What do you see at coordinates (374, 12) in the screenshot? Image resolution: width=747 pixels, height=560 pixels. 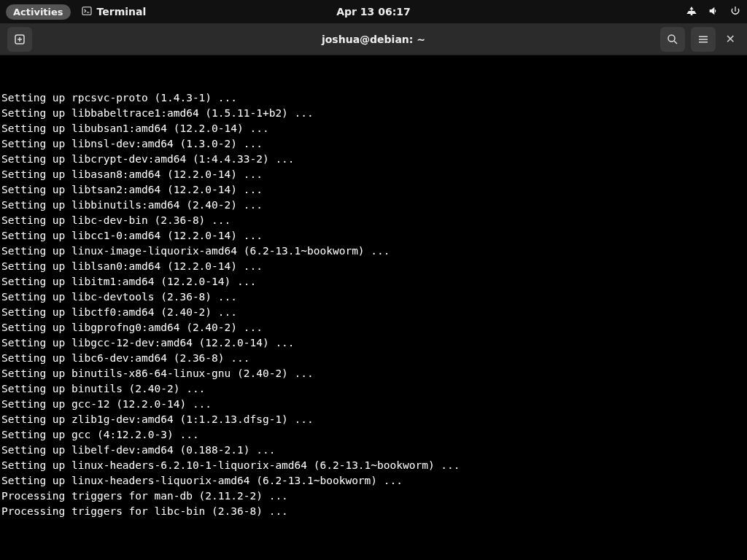 I see `clock: Apr 13 06:17` at bounding box center [374, 12].